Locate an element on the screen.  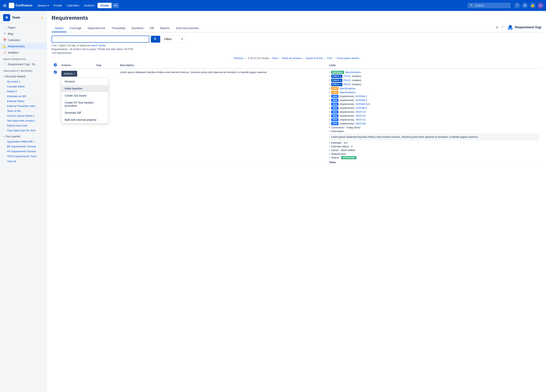
actions-dropdown-wrapper: Actions ▾ Rename Make baseline Create Ji… is located at coordinates (69, 74).